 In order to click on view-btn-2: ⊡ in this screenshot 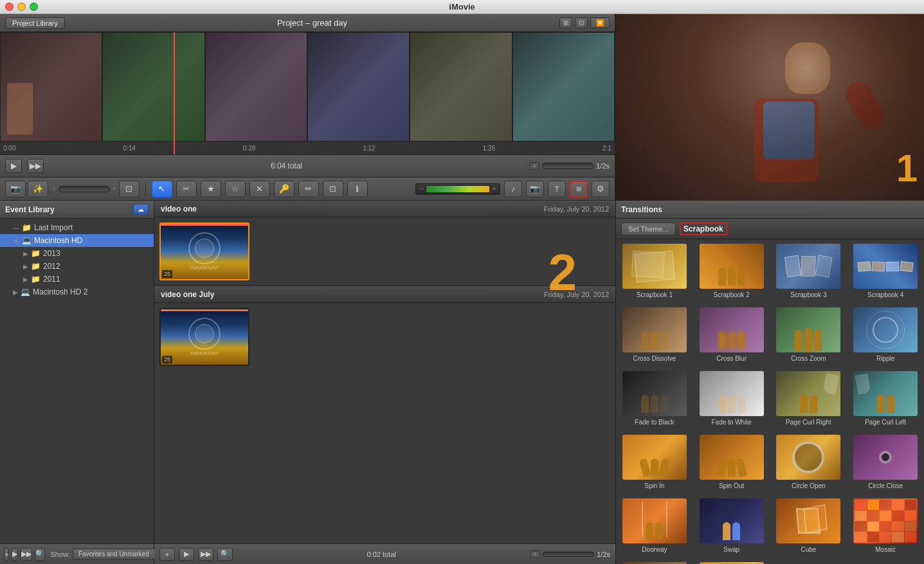, I will do `click(581, 23)`.